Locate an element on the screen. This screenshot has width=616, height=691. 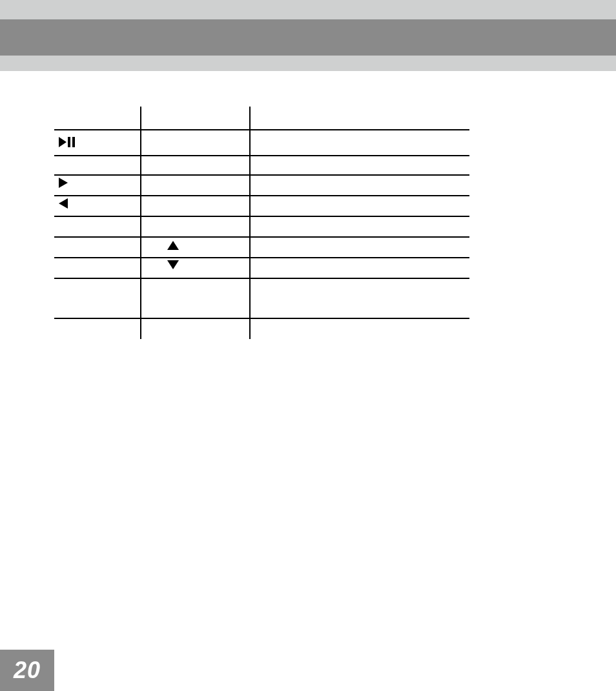
arrow-up-icon is located at coordinates (173, 247).